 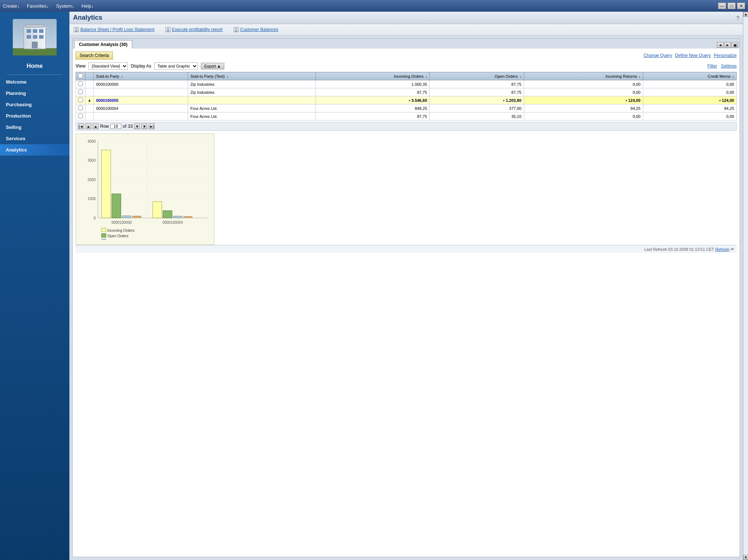 I want to click on table-row: 0000100004 Four Acres Ltd. 848,25 377,00…, so click(x=406, y=108).